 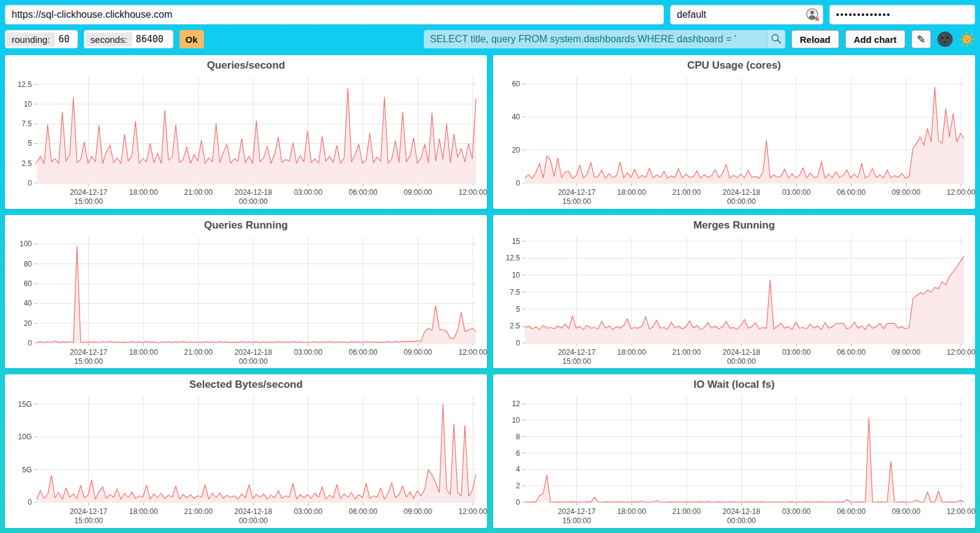 I want to click on edit-button: ✎, so click(x=921, y=39).